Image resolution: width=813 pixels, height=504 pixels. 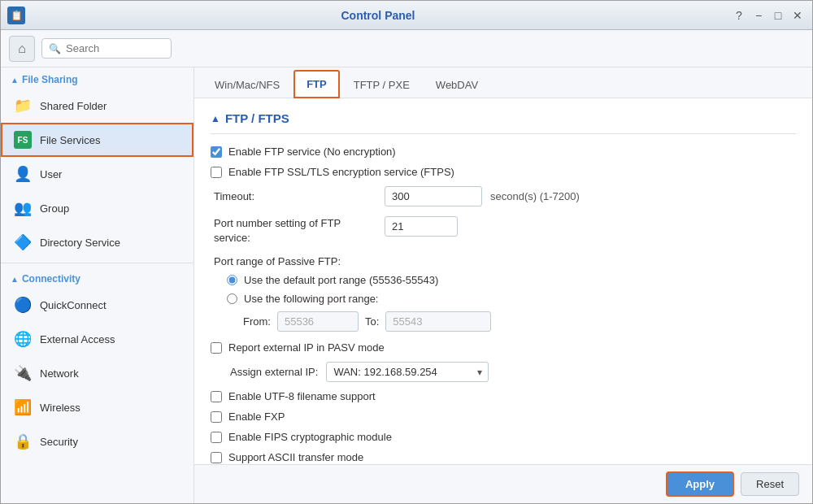 What do you see at coordinates (257, 416) in the screenshot?
I see `fxp-label: Enable FXP` at bounding box center [257, 416].